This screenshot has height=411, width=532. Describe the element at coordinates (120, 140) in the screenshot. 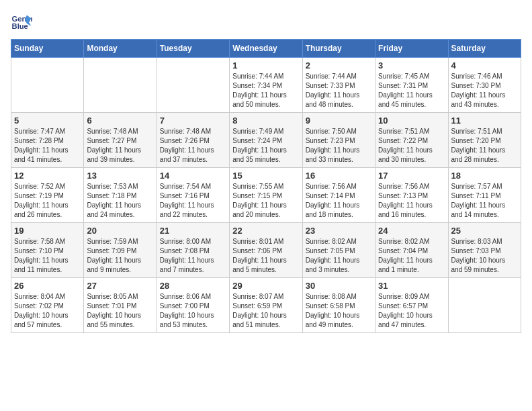

I see `calendar-cell: 6Sunrise: 7:48 AM Sunset: 7:27 PM Daylig…` at that location.